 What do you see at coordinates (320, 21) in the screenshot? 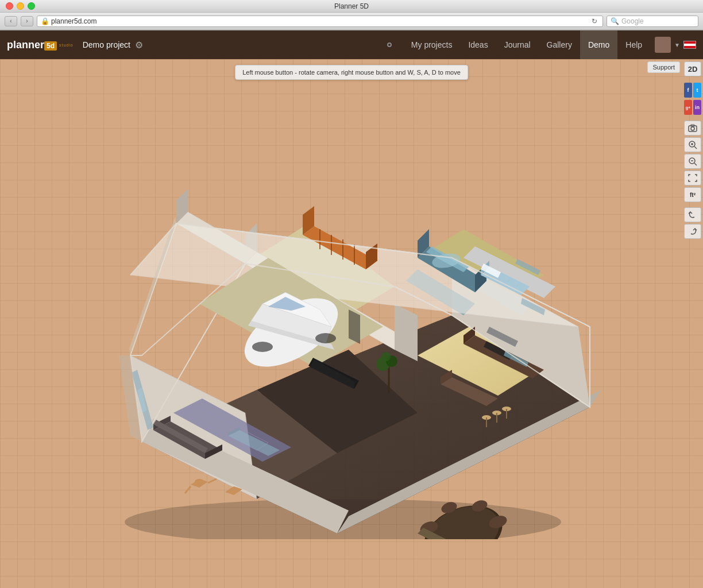
I see `address-bar: 🔒 planner5d.com ↻` at bounding box center [320, 21].